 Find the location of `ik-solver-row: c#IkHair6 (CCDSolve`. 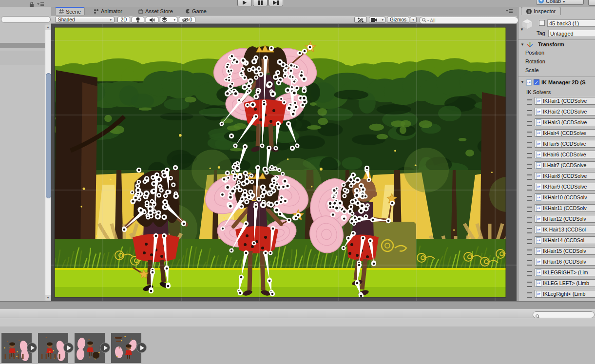

ik-solver-row: c#IkHair6 (CCDSolve is located at coordinates (559, 155).